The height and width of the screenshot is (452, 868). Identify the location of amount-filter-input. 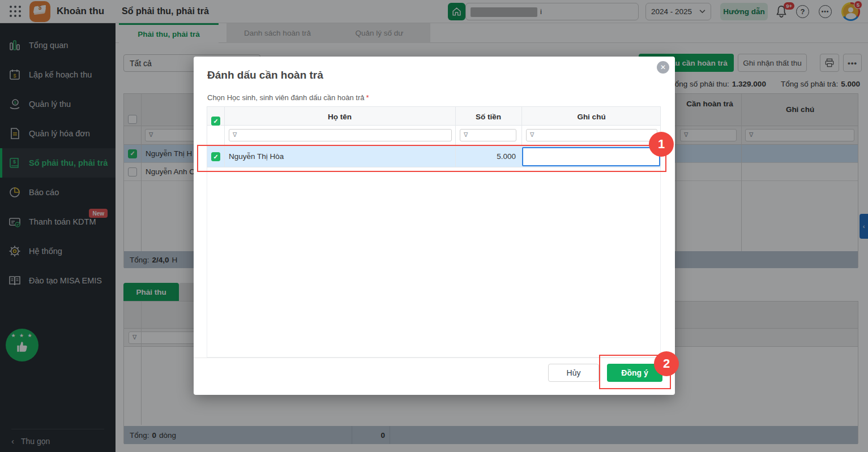
(488, 135).